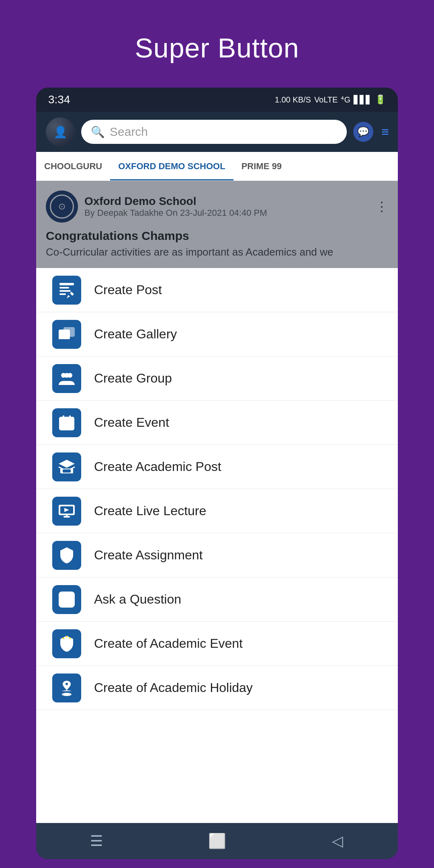 The width and height of the screenshot is (434, 868). I want to click on chat-icon: 💬, so click(363, 132).